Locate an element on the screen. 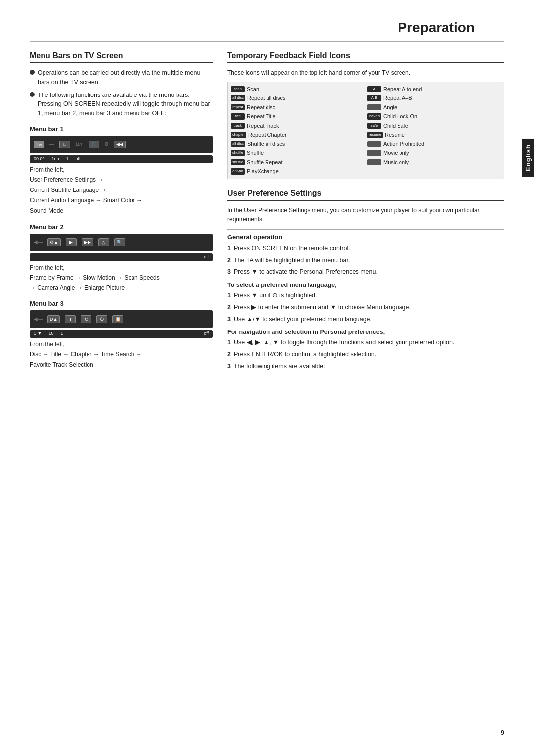 This screenshot has width=534, height=756. fb-cell-repeat-track: track Repeat Track is located at coordinates (298, 126).